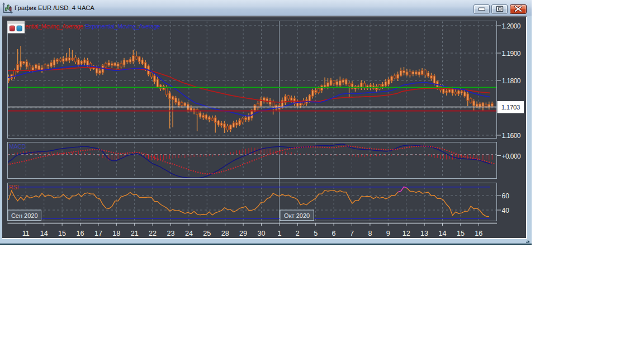  Describe the element at coordinates (297, 216) in the screenshot. I see `svg-text: Окт 2020` at that location.